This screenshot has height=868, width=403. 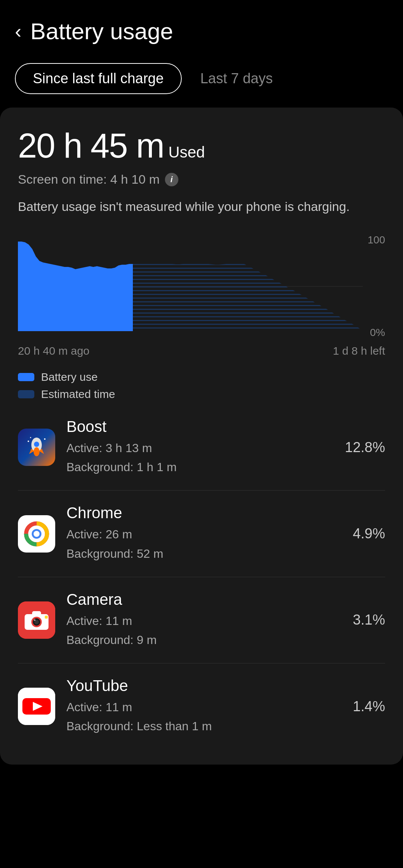 What do you see at coordinates (366, 534) in the screenshot?
I see `app-percent-chrome: 4.9%` at bounding box center [366, 534].